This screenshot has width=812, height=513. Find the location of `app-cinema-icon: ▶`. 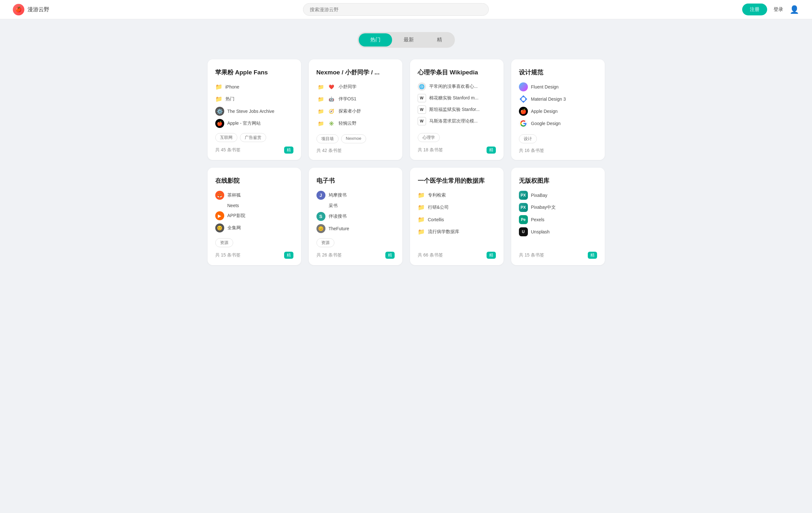

app-cinema-icon: ▶ is located at coordinates (220, 216).